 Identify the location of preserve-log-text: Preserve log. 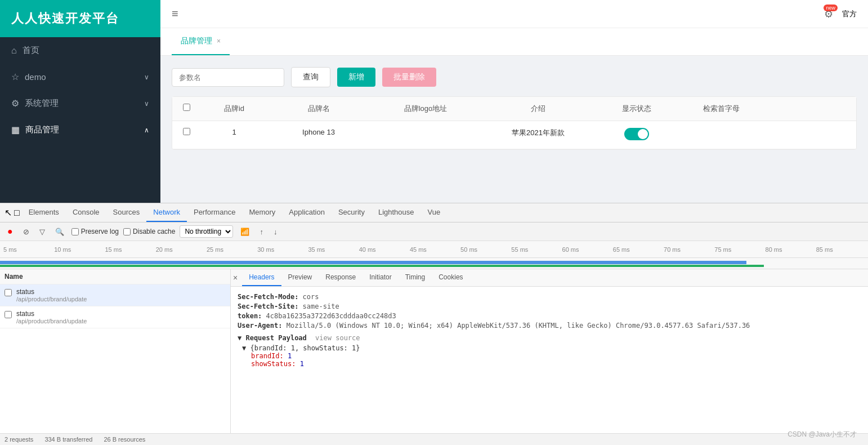
(100, 232).